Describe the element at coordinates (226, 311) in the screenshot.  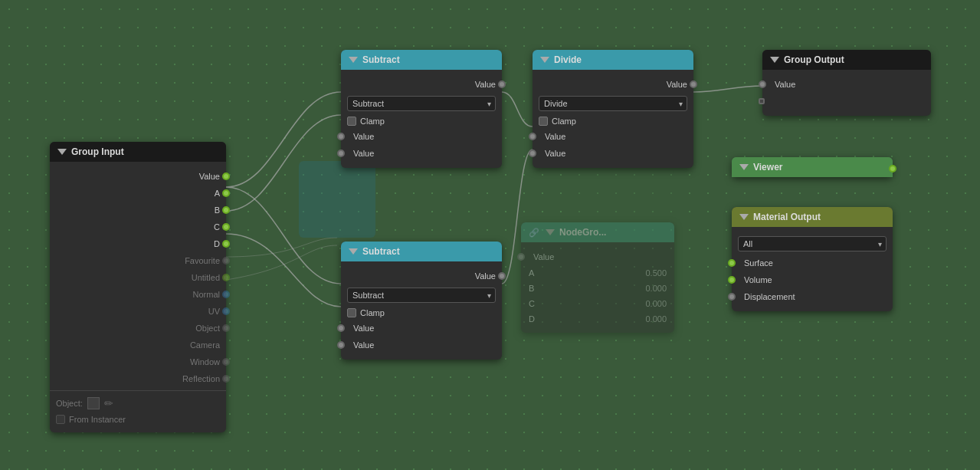
I see `uv-socket` at that location.